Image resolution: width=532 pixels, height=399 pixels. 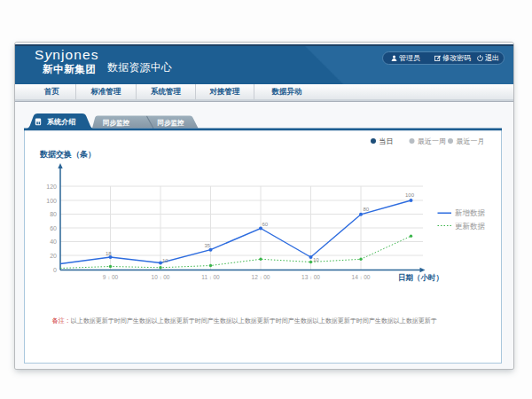 What do you see at coordinates (471, 142) in the screenshot?
I see `svg-text: 最近一月` at bounding box center [471, 142].